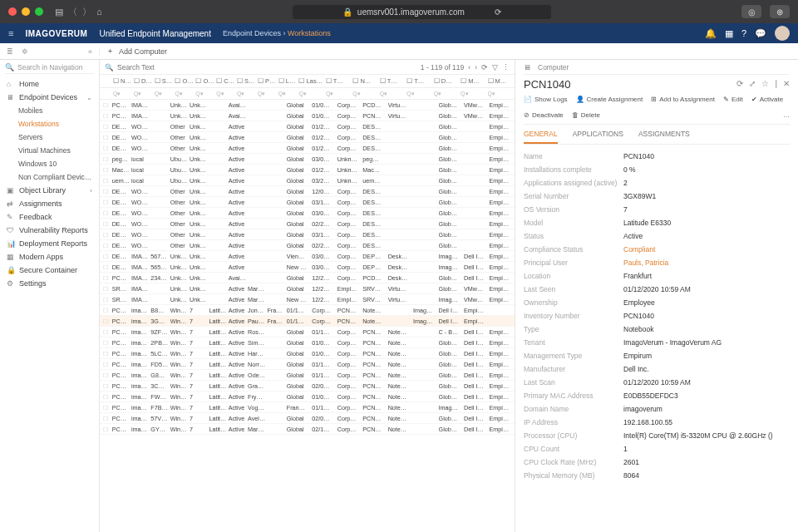  What do you see at coordinates (50, 177) in the screenshot?
I see `sidebar-item-noncomp: Non Compliant Devic…` at bounding box center [50, 177].